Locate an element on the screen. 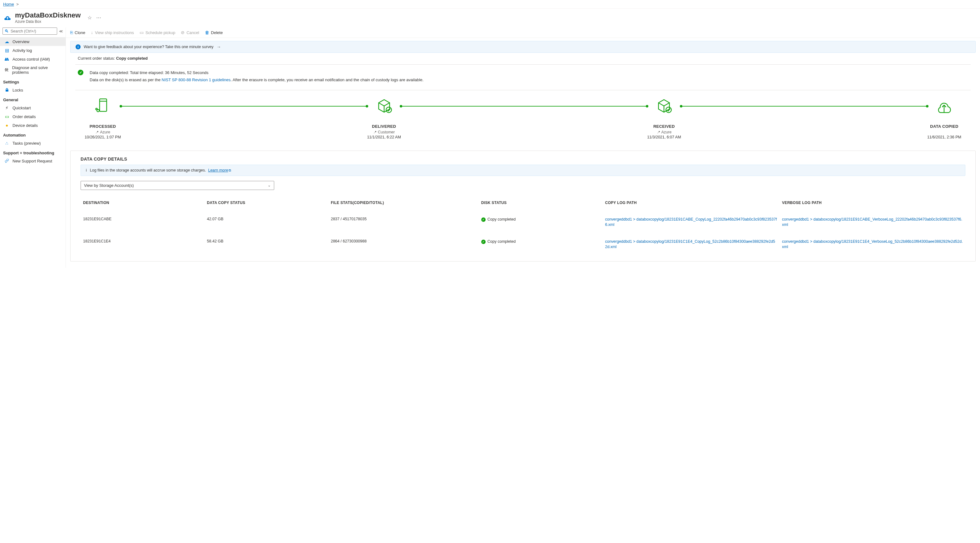 This screenshot has height=543, width=980. tasks-icon: ⛬ is located at coordinates (7, 143).